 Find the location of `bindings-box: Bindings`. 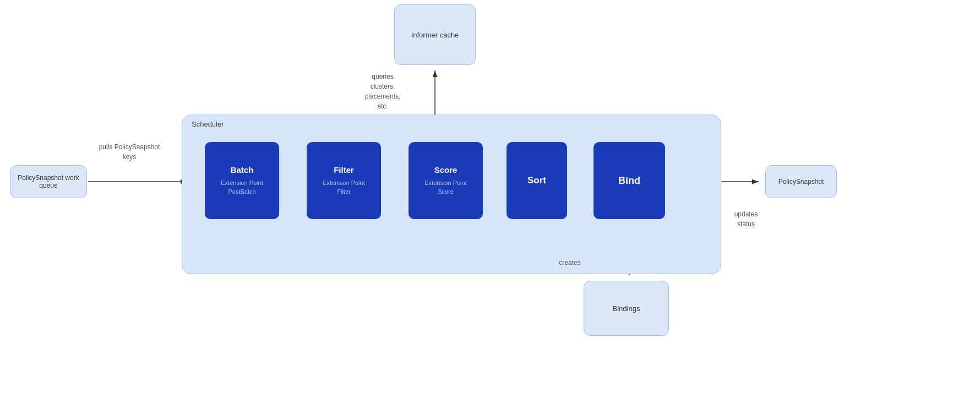

bindings-box: Bindings is located at coordinates (627, 308).